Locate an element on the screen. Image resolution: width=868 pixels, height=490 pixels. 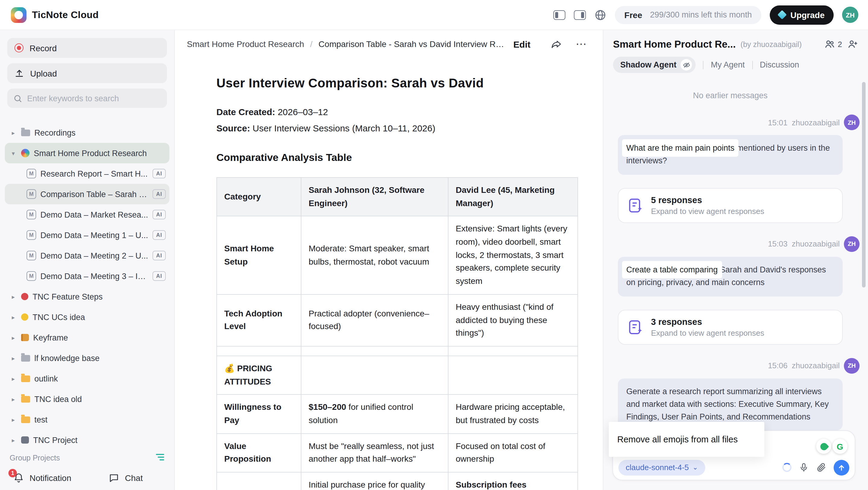
upgrade-button: Upgrade is located at coordinates (802, 15).